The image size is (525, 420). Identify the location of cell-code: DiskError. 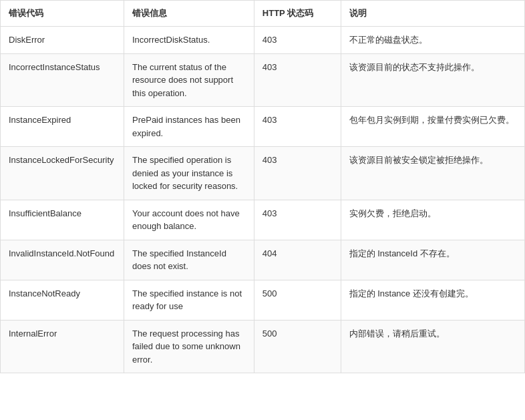
(63, 40).